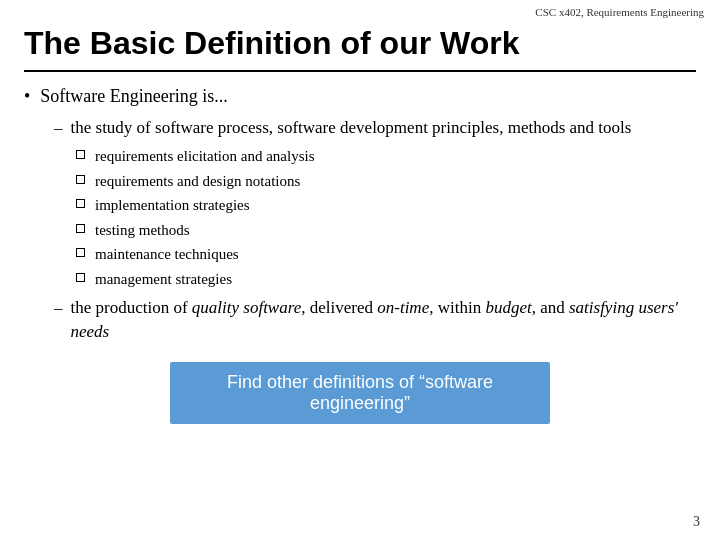 This screenshot has width=720, height=540. I want to click on main-bullet: • Software Engineering is..., so click(360, 96).